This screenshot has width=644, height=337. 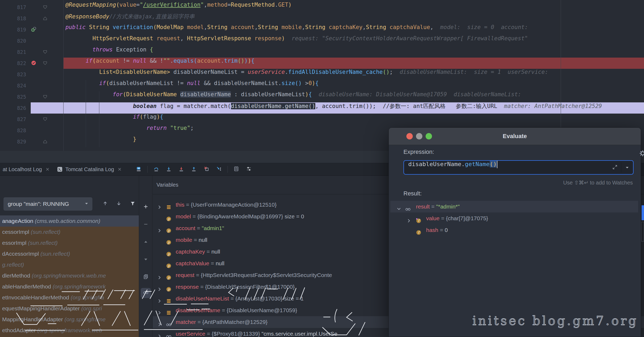 I want to click on result-row-hash: fhash = 0, so click(x=514, y=230).